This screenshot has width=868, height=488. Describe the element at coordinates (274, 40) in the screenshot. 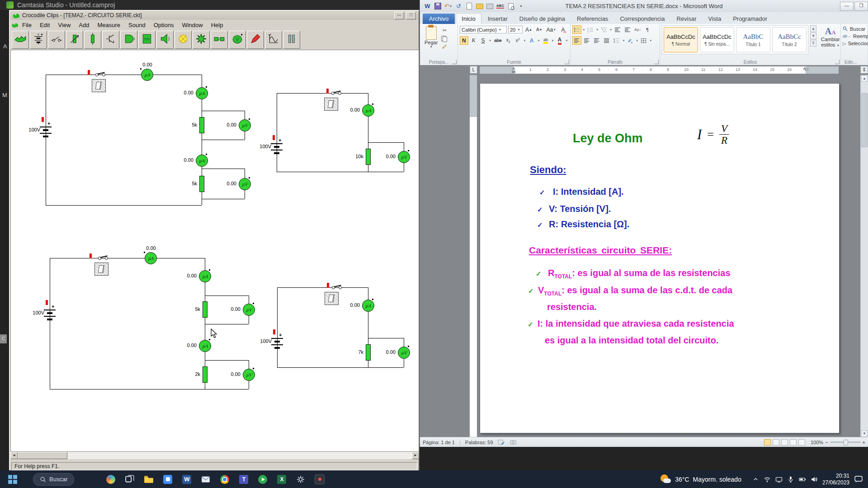

I see `tool-oscilloscope-button` at that location.